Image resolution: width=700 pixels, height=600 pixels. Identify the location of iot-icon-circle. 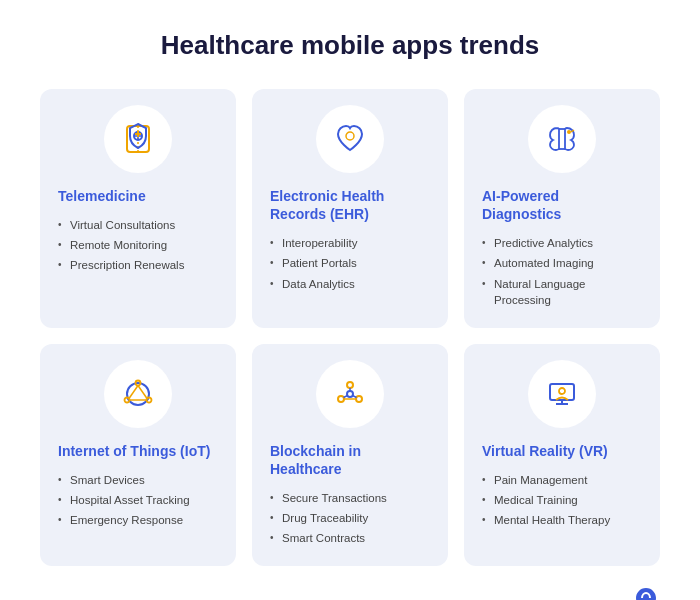
(138, 394).